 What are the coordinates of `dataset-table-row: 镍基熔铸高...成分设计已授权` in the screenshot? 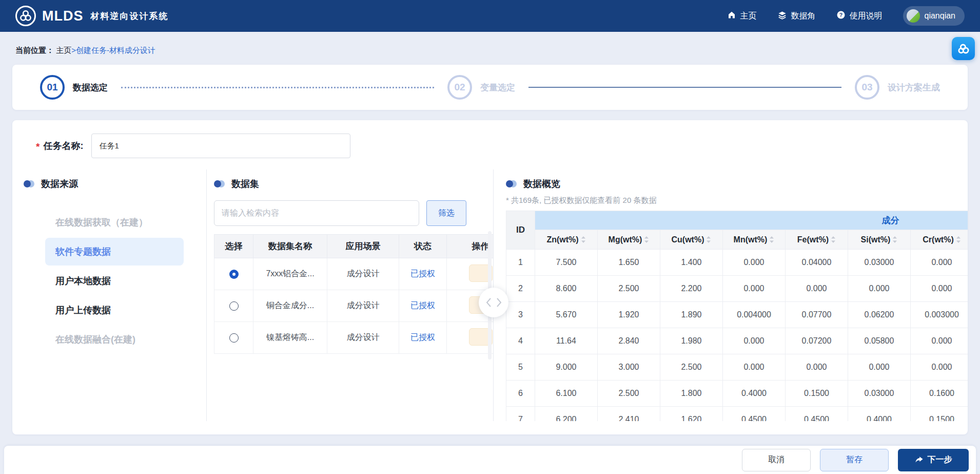 It's located at (354, 338).